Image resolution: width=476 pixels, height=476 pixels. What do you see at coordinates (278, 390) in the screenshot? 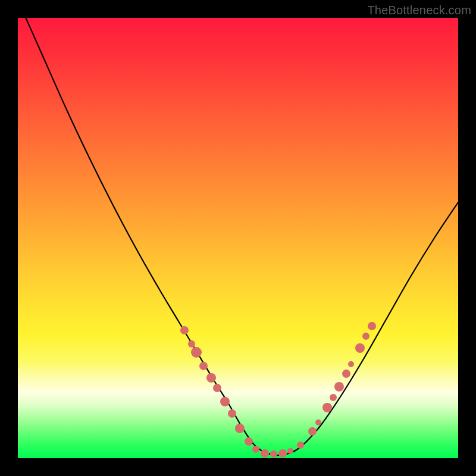
I see `scatter-points` at bounding box center [278, 390].